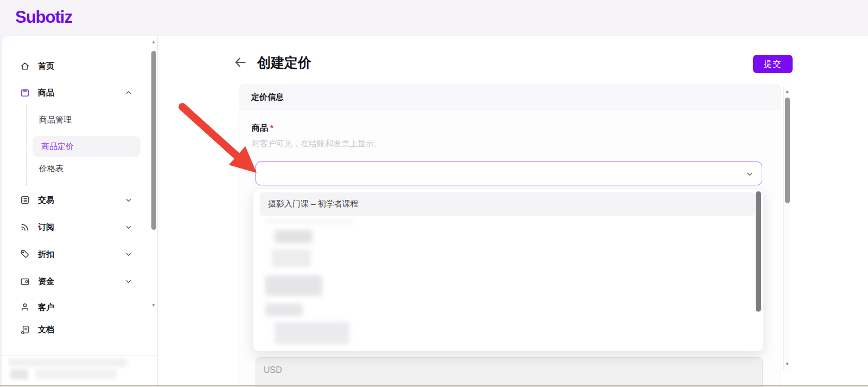 This screenshot has height=387, width=868. Describe the element at coordinates (58, 146) in the screenshot. I see `sidebar-subitem-label: 商品定价` at that location.